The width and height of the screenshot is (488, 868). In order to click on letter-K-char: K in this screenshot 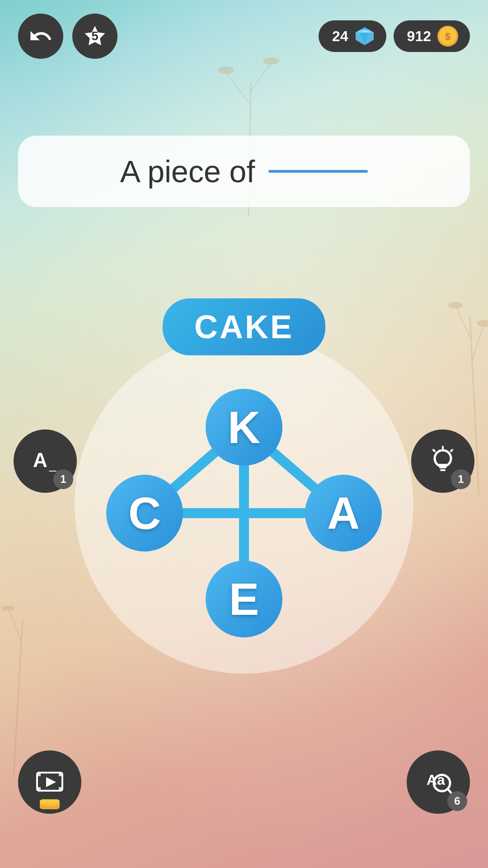, I will do `click(244, 428)`.